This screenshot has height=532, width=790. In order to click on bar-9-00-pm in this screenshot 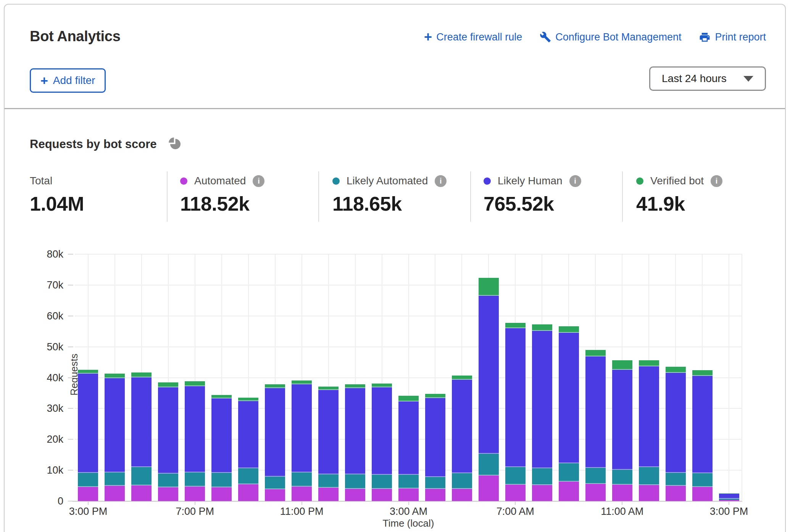, I will do `click(248, 450)`.